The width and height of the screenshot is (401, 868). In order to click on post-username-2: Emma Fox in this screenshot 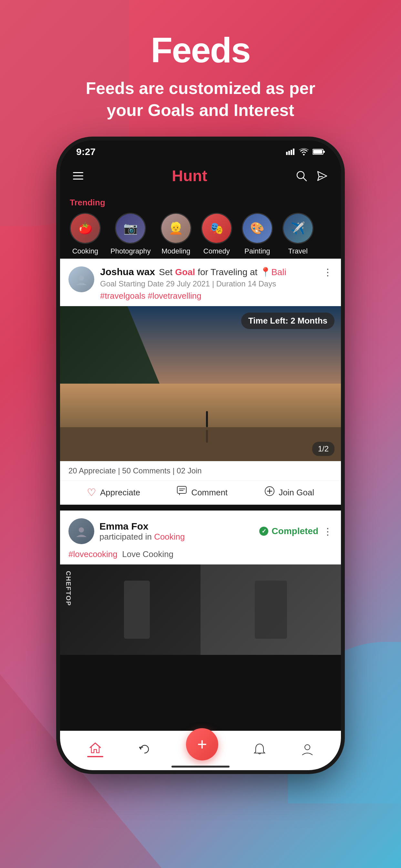, I will do `click(142, 526)`.